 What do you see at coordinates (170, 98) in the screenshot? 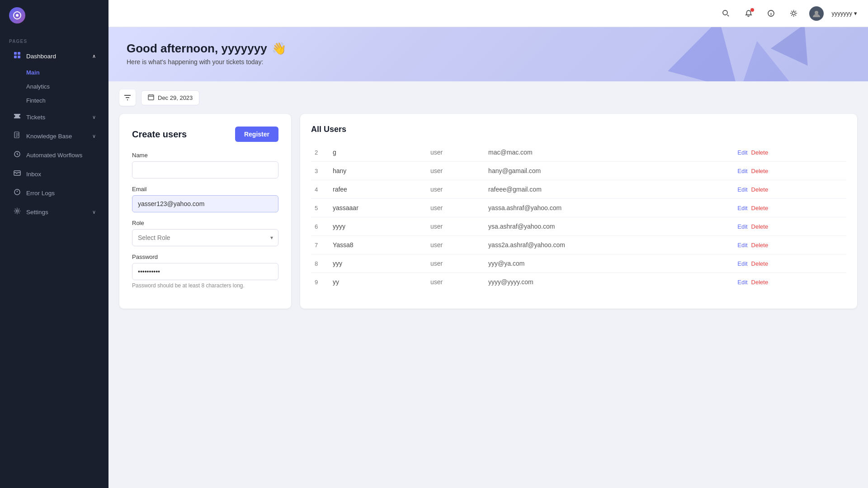
I see `date-picker: Dec 29, 2023` at bounding box center [170, 98].